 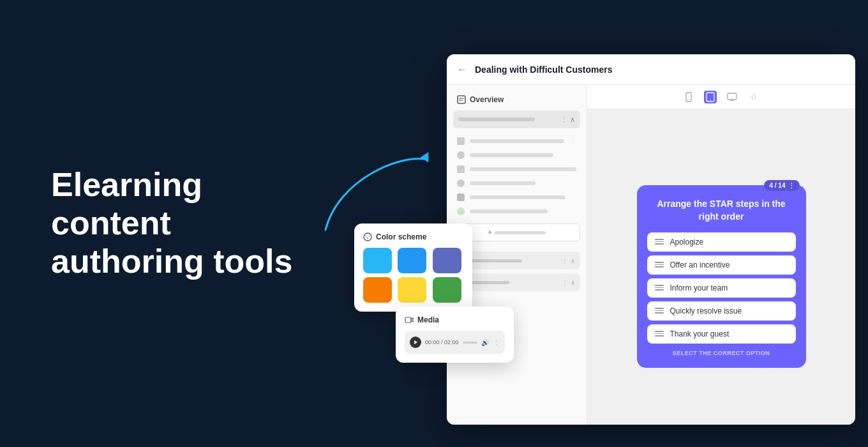 I want to click on mobile-icon, so click(x=689, y=97).